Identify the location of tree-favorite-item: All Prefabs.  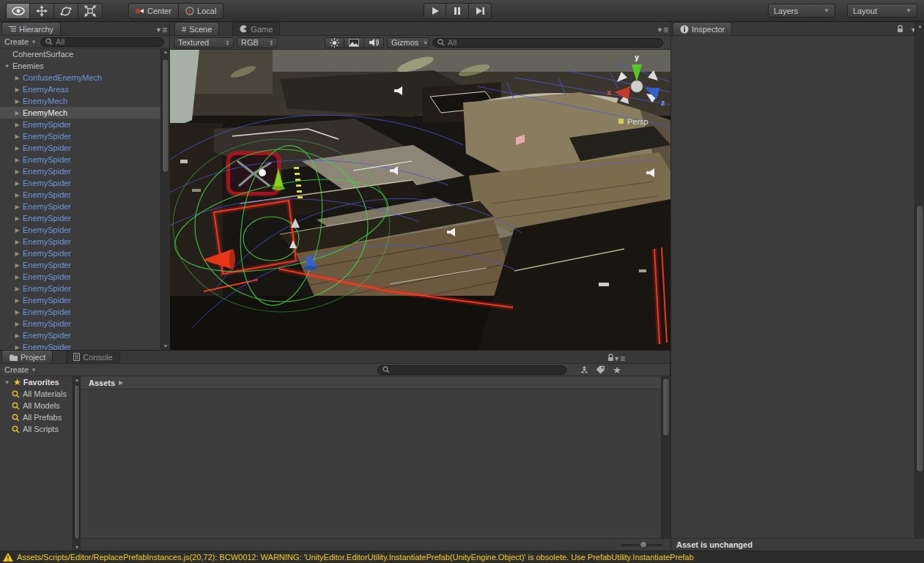
(40, 417).